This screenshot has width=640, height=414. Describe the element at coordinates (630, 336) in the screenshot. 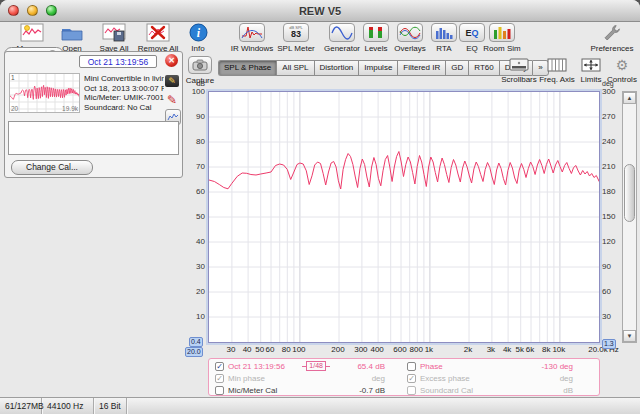

I see `scroll-down-icon: ▼` at that location.